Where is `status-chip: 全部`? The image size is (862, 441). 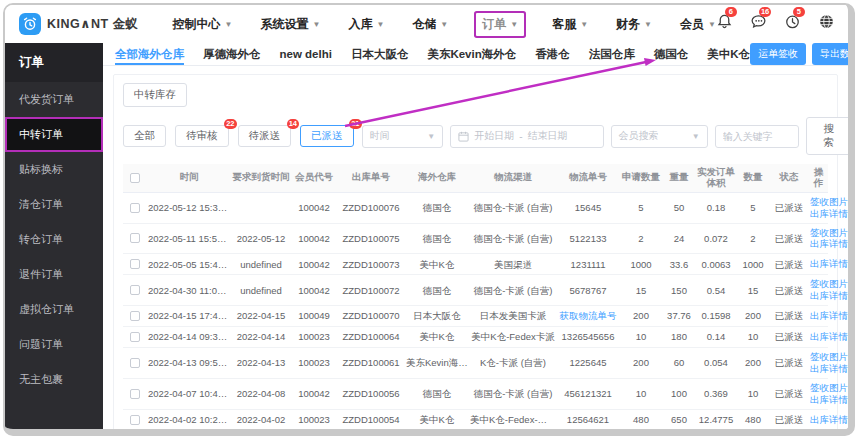 status-chip: 全部 is located at coordinates (144, 136).